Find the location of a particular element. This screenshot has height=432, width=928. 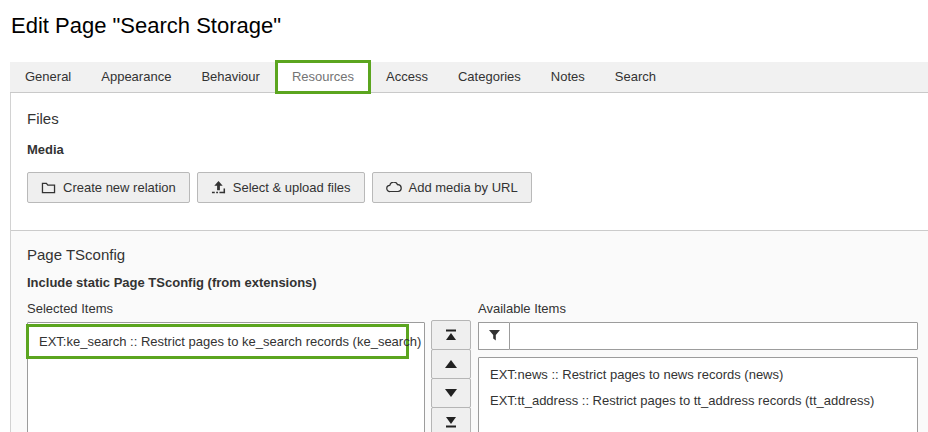

media-field-label: Media is located at coordinates (470, 150).